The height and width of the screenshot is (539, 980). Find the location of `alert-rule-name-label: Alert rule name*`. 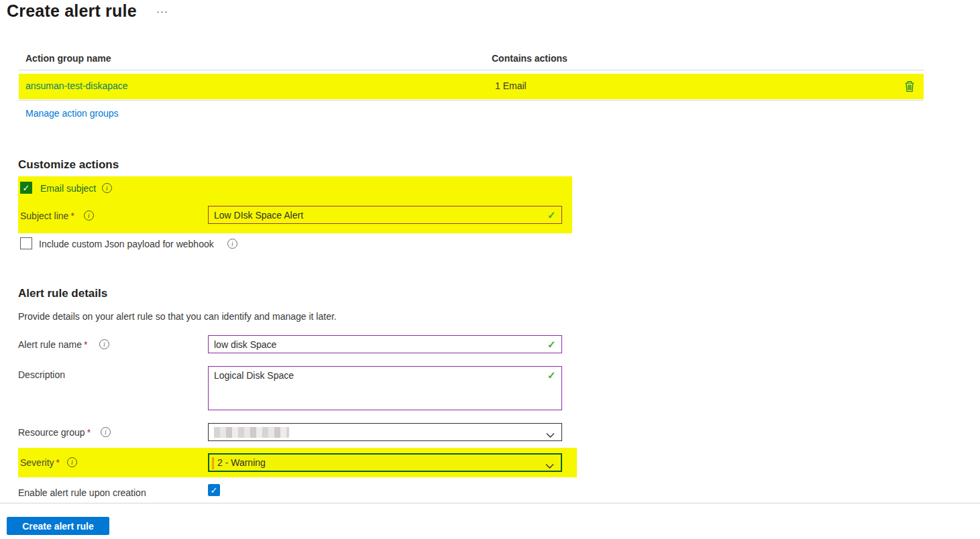

alert-rule-name-label: Alert rule name* is located at coordinates (52, 345).